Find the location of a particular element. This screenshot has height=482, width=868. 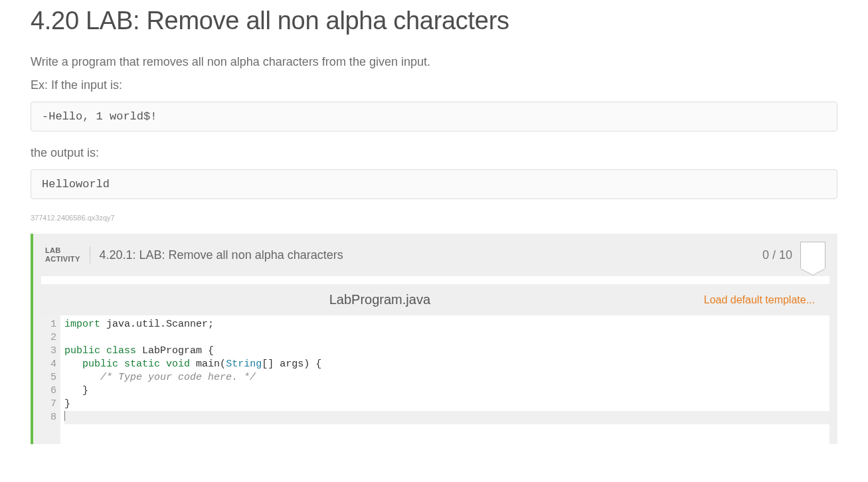

sample-output-box: Helloworld is located at coordinates (434, 185).